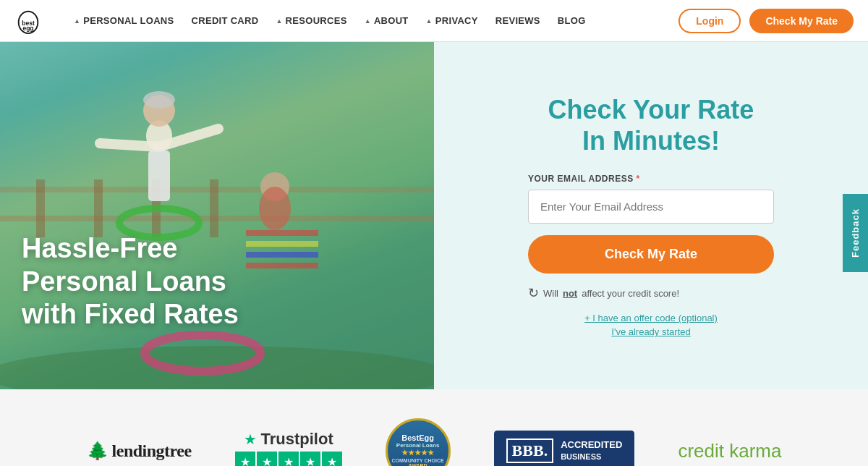  What do you see at coordinates (250, 439) in the screenshot?
I see `trustpilot-star-icon: ★` at bounding box center [250, 439].